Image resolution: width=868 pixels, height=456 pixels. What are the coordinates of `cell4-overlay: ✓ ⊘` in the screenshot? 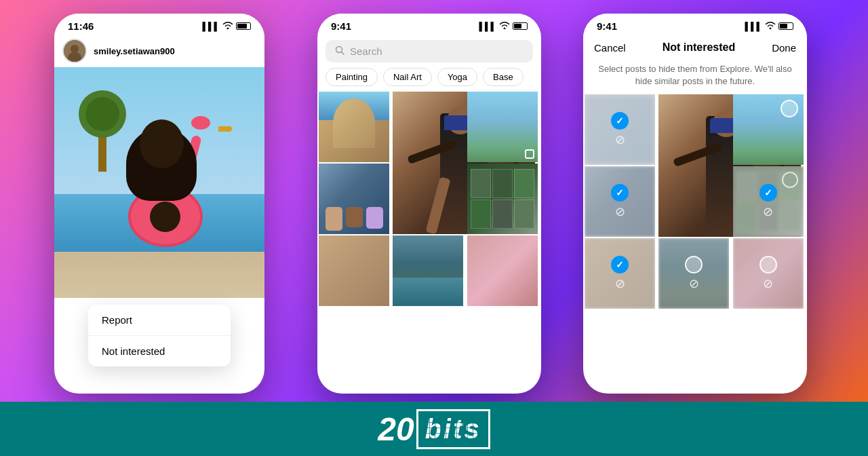 It's located at (620, 202).